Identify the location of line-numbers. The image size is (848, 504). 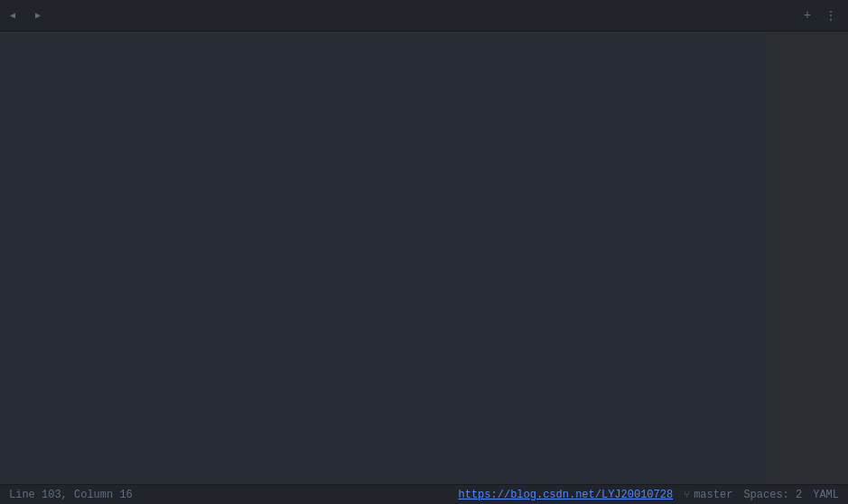
(17, 258).